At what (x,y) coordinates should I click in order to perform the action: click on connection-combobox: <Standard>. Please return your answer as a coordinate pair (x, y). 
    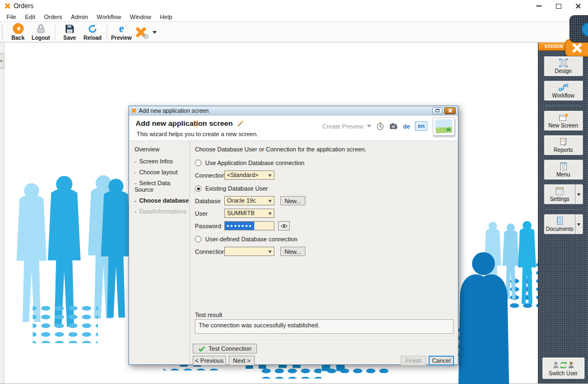
    Looking at the image, I should click on (249, 175).